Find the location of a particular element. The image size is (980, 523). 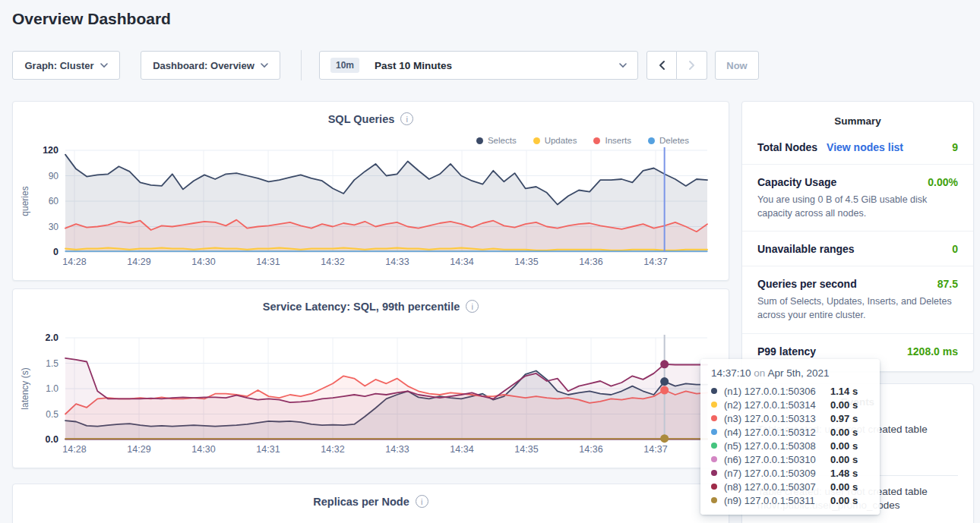

legend-label: Deletes is located at coordinates (675, 140).